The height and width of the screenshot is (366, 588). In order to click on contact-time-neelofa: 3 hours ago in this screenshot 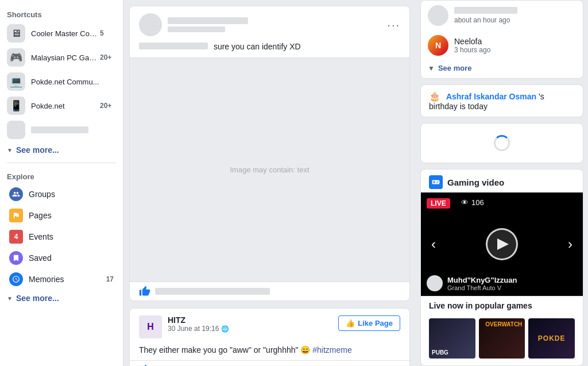, I will do `click(515, 50)`.